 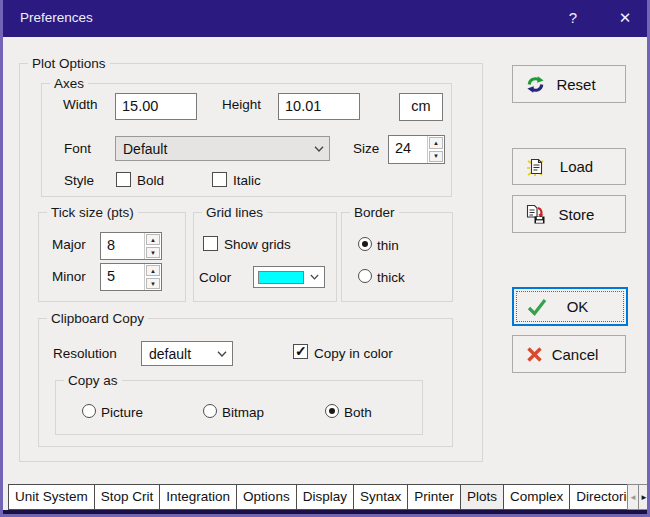 I want to click on font-dropdown: Default, so click(x=222, y=148).